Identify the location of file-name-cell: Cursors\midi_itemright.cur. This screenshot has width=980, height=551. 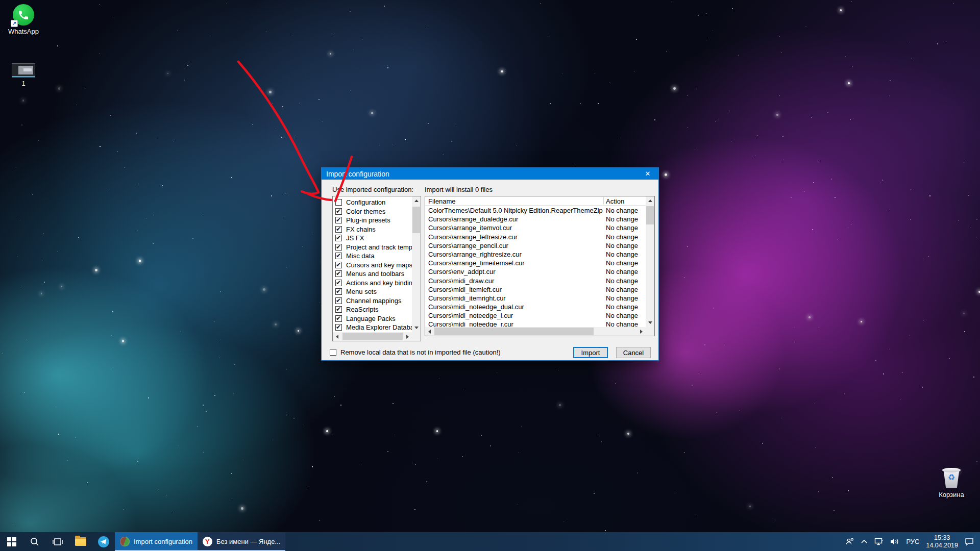
(467, 298).